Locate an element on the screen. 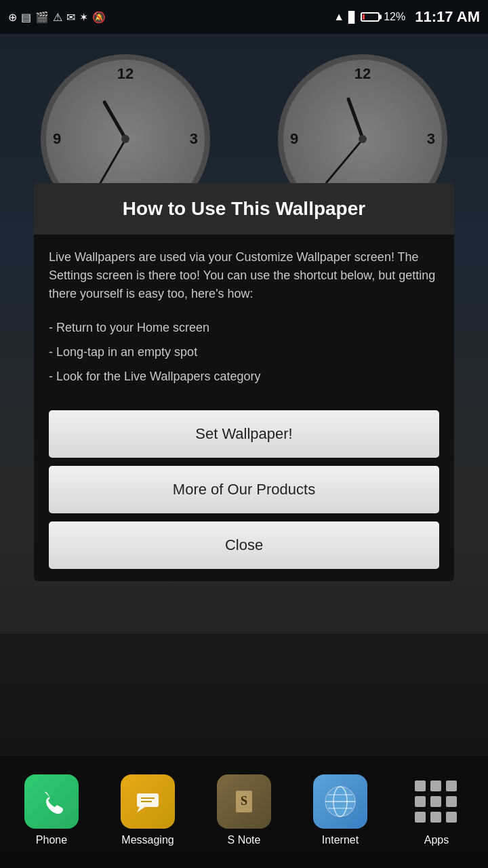  apps-background is located at coordinates (244, 695).